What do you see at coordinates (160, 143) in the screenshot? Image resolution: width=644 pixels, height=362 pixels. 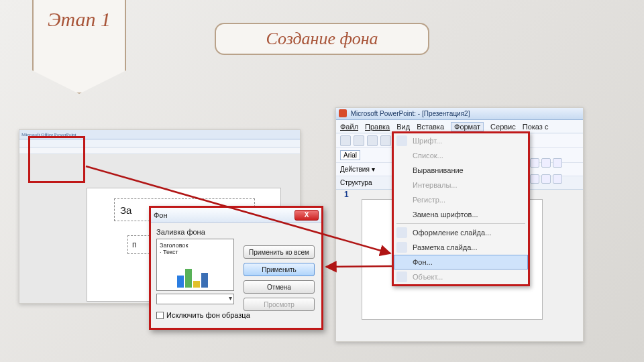 I see `left-toolbar` at bounding box center [160, 143].